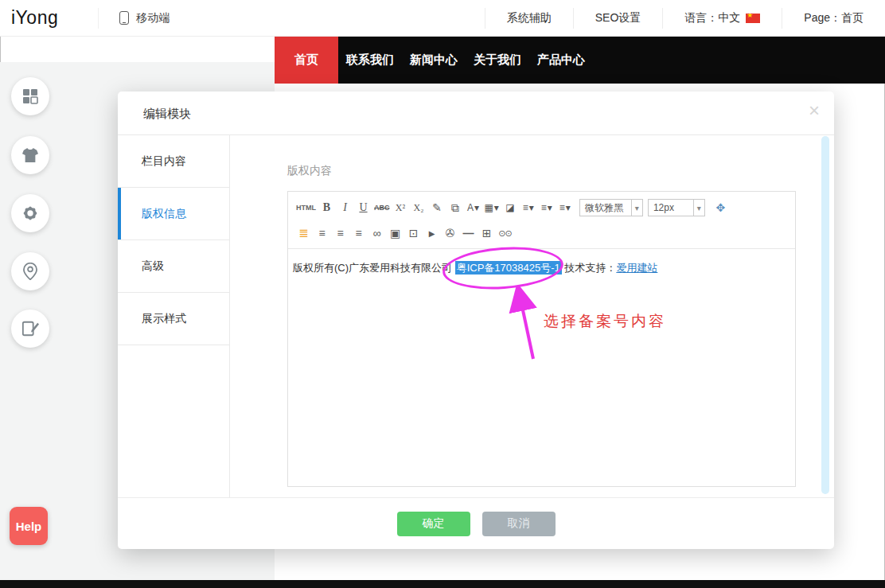 The image size is (885, 588). What do you see at coordinates (35, 18) in the screenshot?
I see `logo: iYong` at bounding box center [35, 18].